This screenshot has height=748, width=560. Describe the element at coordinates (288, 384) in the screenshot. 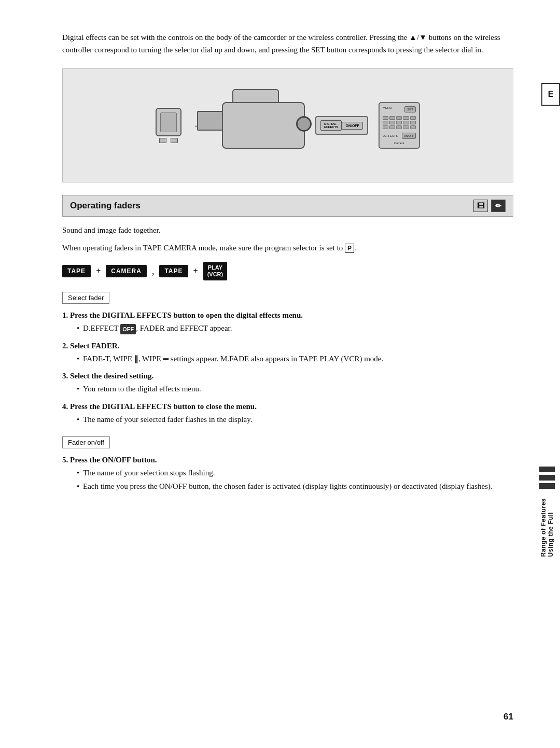

I see `step-3: 3. Select the desired setting. You retur…` at that location.